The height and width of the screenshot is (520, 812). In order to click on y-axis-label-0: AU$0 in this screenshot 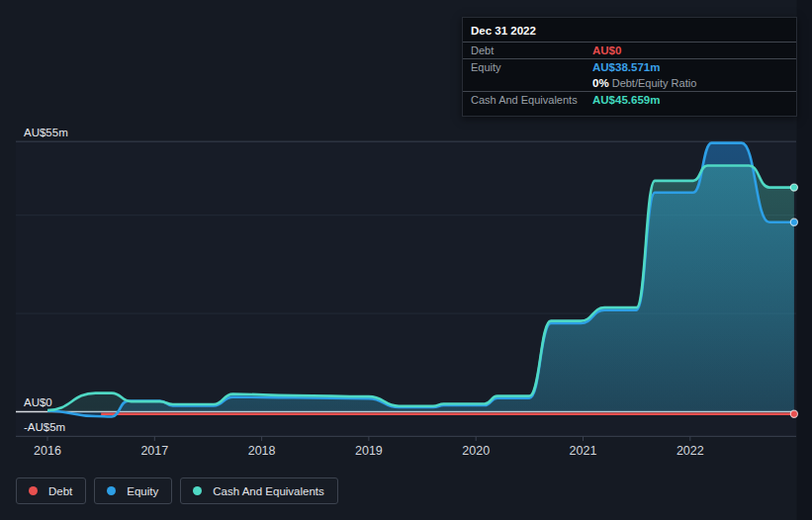, I will do `click(38, 402)`.